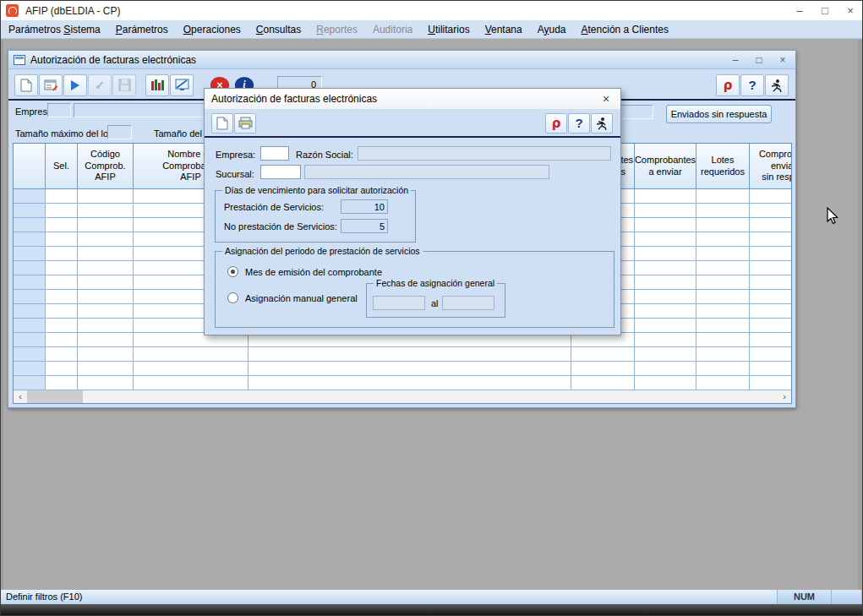 This screenshot has width=863, height=616. I want to click on minimize-icon: –, so click(800, 10).